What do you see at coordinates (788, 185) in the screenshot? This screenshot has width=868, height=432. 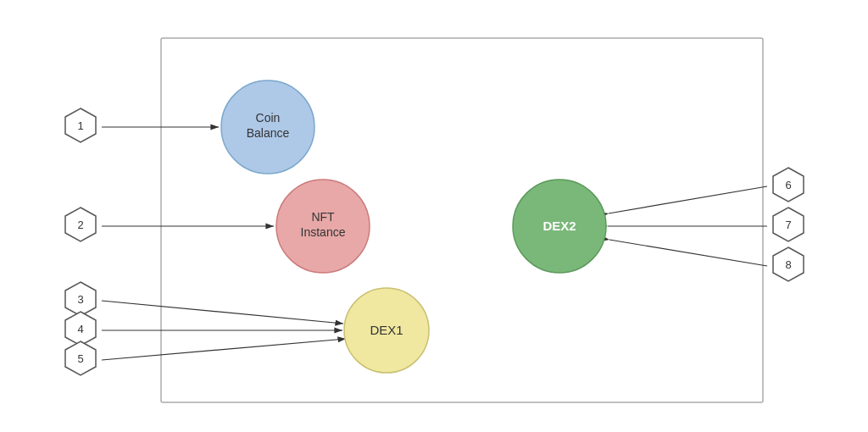 I see `hex-6-label: 6` at bounding box center [788, 185].